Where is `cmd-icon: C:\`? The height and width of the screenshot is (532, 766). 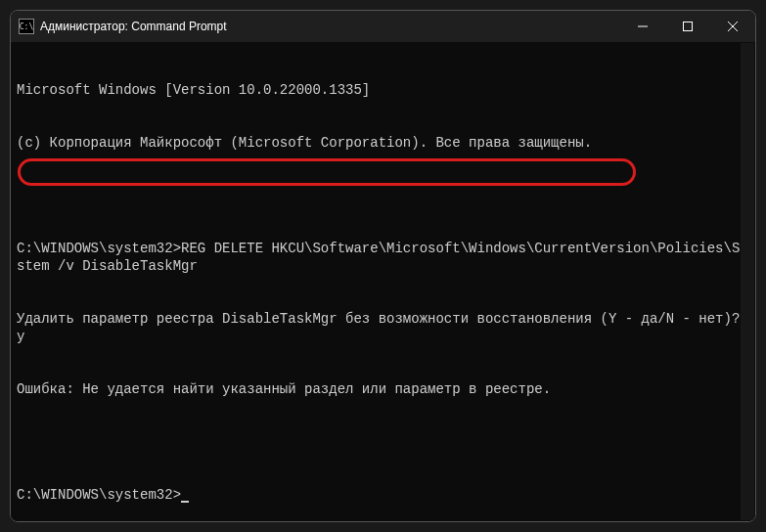
cmd-icon: C:\ is located at coordinates (26, 26).